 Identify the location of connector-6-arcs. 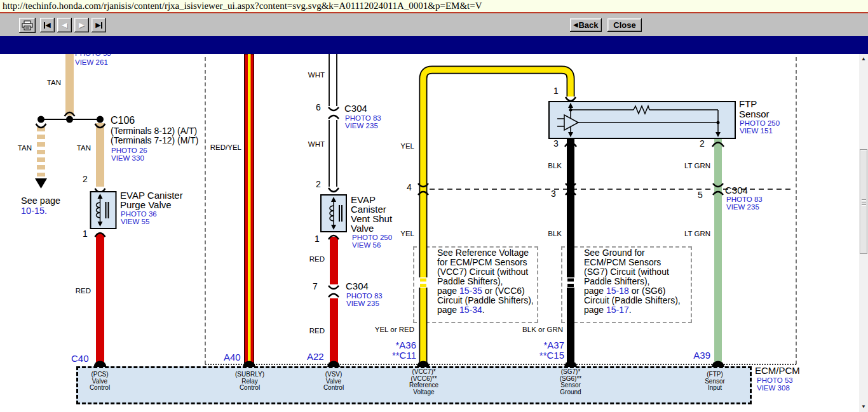
(334, 113).